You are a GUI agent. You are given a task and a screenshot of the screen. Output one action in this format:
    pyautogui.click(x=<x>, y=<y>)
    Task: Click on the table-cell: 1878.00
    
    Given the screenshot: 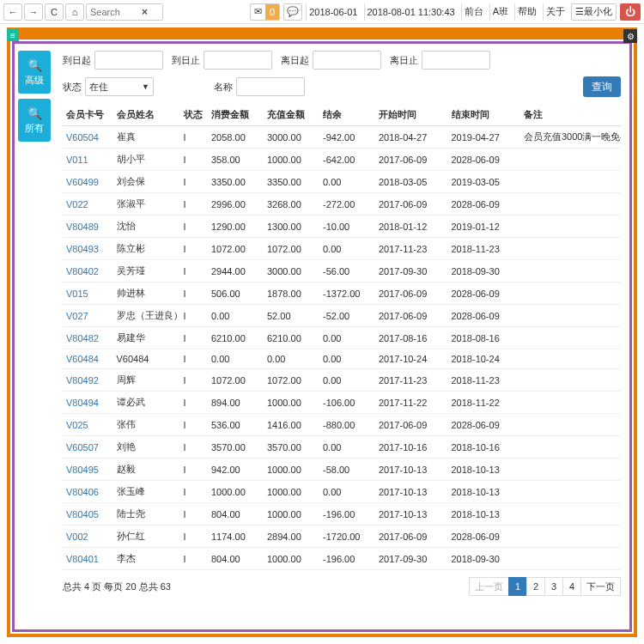 What is the action you would take?
    pyautogui.click(x=292, y=294)
    